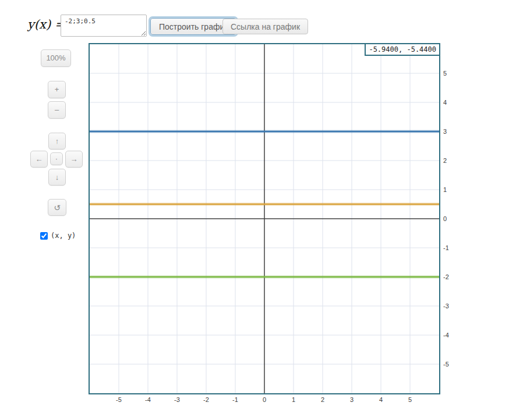 The height and width of the screenshot is (420, 516). What do you see at coordinates (56, 58) in the screenshot?
I see `zoom-reset-button: 100%` at bounding box center [56, 58].